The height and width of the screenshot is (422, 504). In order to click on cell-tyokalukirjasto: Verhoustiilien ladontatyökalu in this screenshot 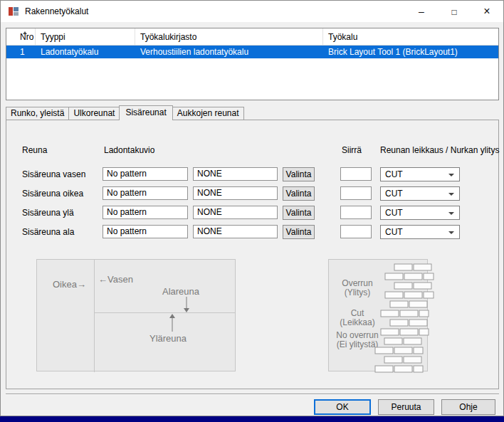, I will do `click(229, 52)`.